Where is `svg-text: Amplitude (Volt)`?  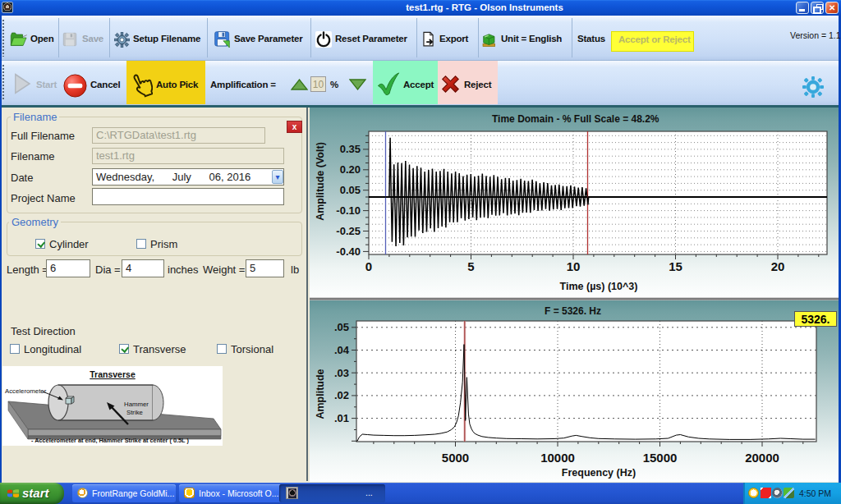
svg-text: Amplitude (Volt) is located at coordinates (320, 181).